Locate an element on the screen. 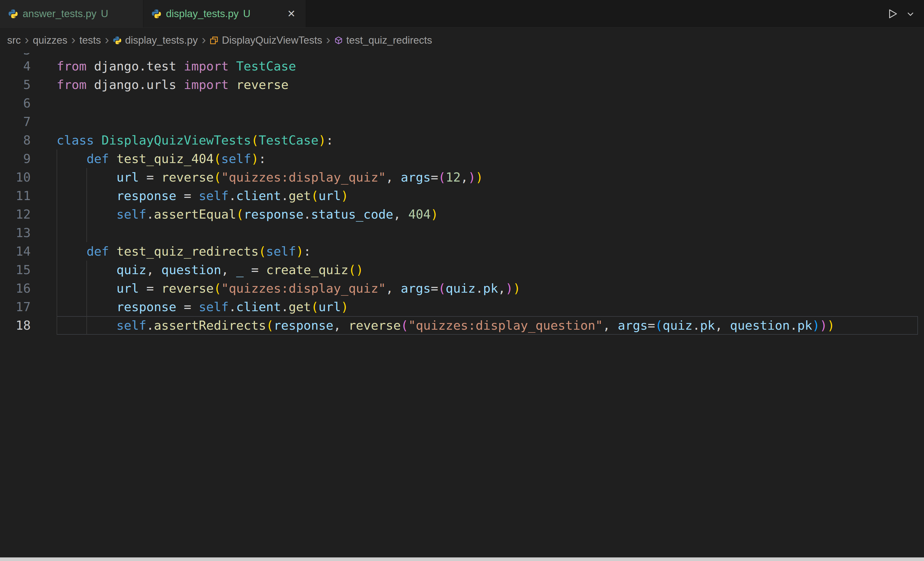  code-line-5: 5from django.urls import reverse is located at coordinates (462, 85).